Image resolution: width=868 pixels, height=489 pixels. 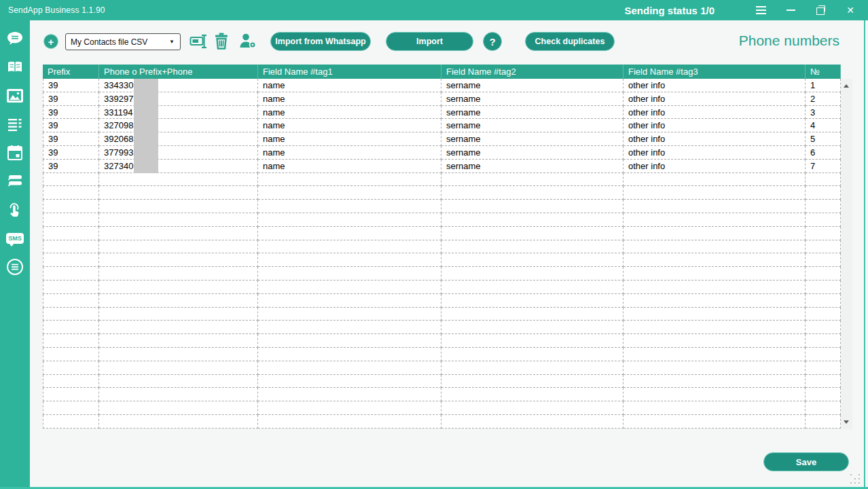 What do you see at coordinates (820, 10) in the screenshot?
I see `maximize-button` at bounding box center [820, 10].